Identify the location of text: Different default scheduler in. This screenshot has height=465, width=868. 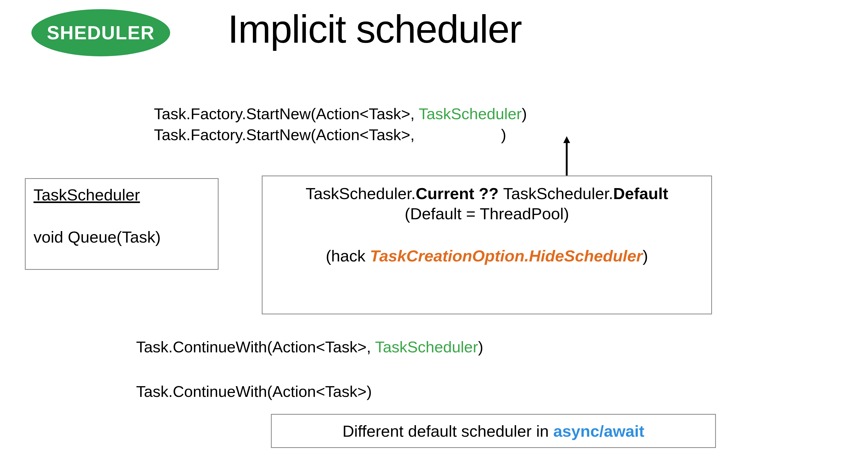
(447, 431).